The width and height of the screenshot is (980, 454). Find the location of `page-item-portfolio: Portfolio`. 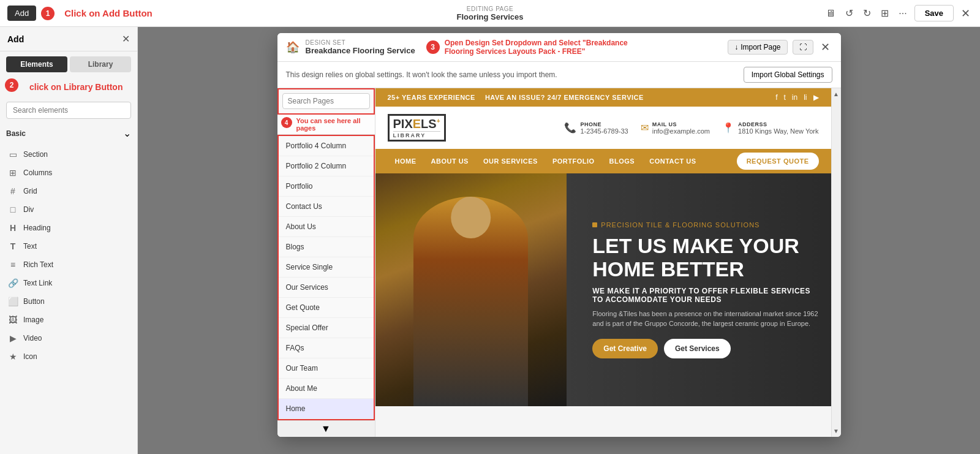

page-item-portfolio: Portfolio is located at coordinates (326, 186).